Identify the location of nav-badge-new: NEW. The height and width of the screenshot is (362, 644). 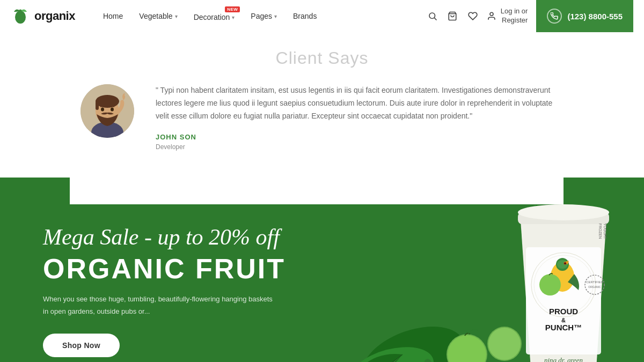
(232, 10).